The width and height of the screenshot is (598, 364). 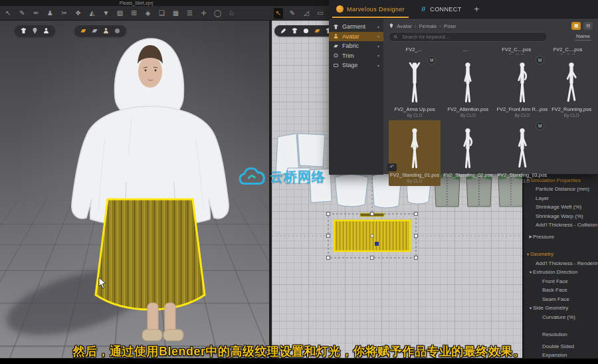 What do you see at coordinates (64, 13) in the screenshot?
I see `scissors-tool-icon: ✂` at bounding box center [64, 13].